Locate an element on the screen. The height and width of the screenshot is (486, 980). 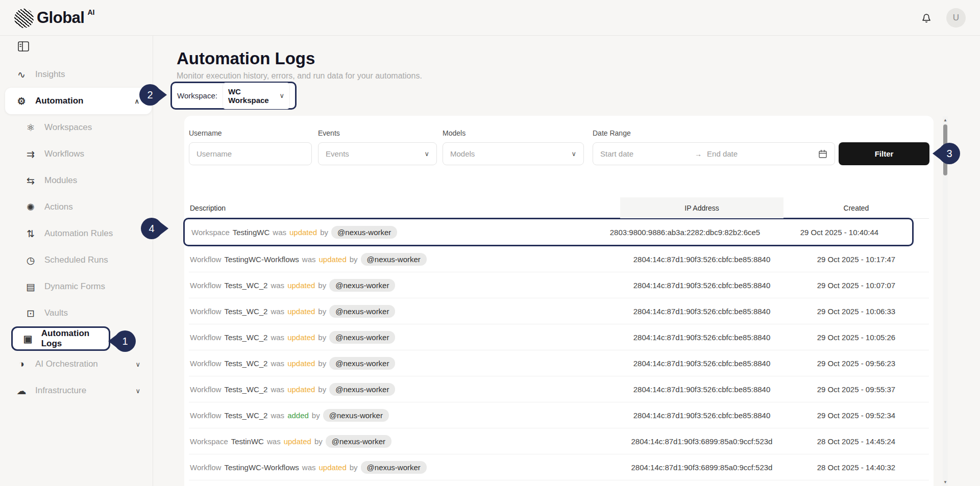
vertical-scrollbar: ▲ ▼ is located at coordinates (945, 301).